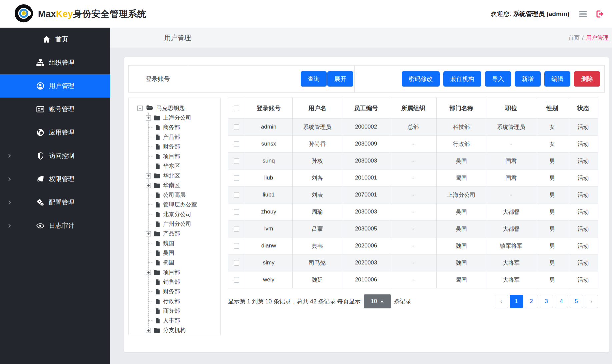 Image resolution: width=612 pixels, height=364 pixels. What do you see at coordinates (413, 280) in the screenshot?
I see `table-row: weiy魏延2010006-蜀国大将军男活动` at bounding box center [413, 280].